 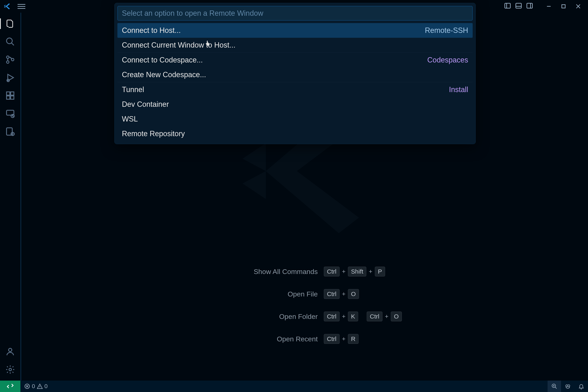 I want to click on quickpick-item-label: Connect to Codespace..., so click(x=274, y=60).